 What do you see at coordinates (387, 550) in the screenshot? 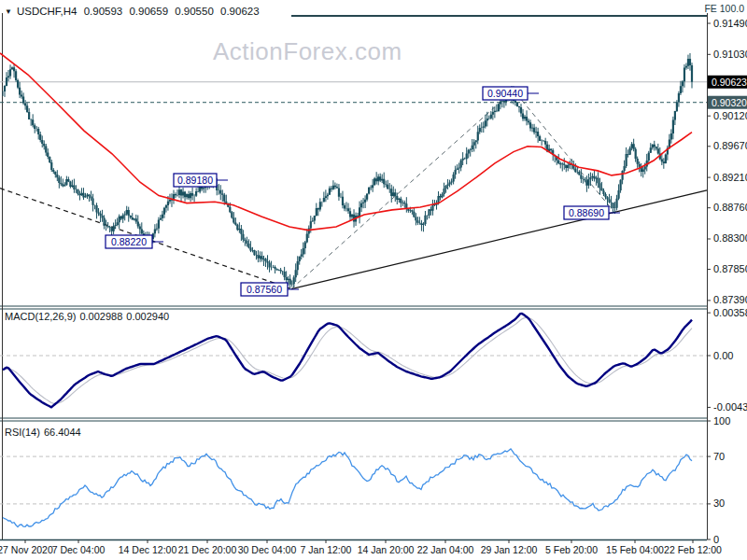
I see `date-axis-label: 14 Jan 20:00` at bounding box center [387, 550].